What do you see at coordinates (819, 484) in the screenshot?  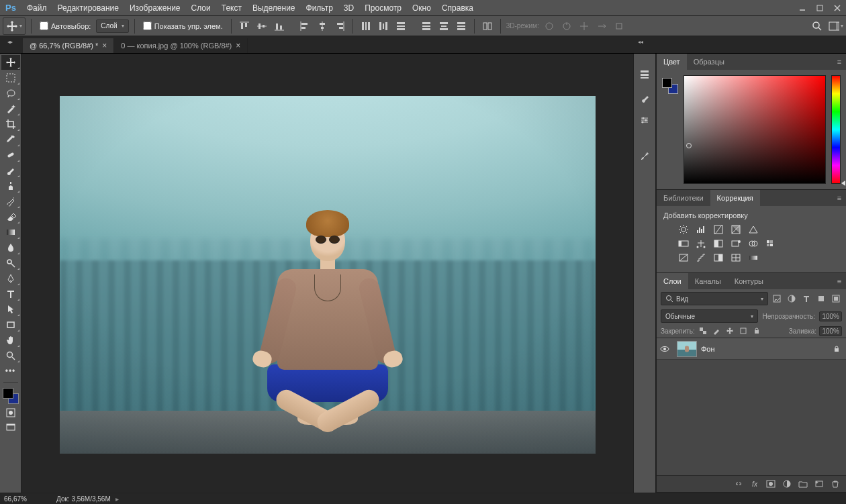 I see `new-layer-button` at bounding box center [819, 484].